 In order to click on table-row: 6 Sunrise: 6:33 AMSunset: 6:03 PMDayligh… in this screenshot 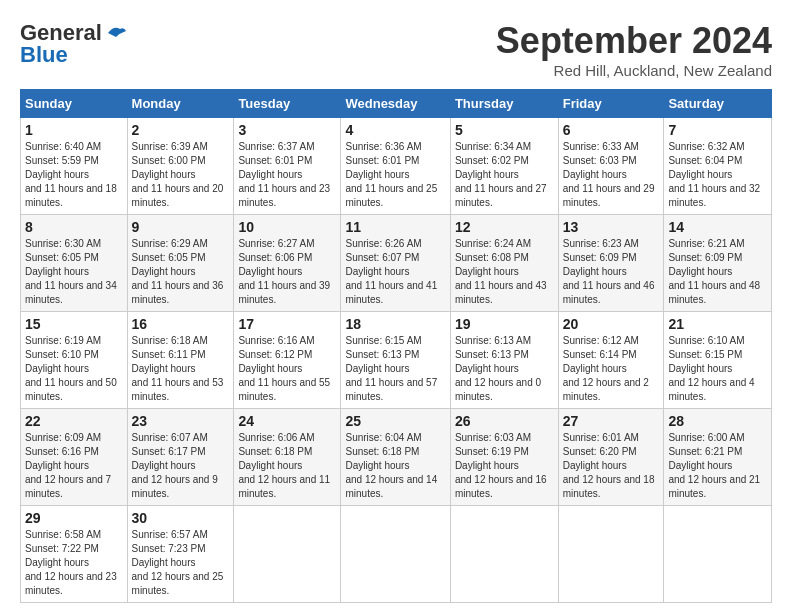, I will do `click(611, 166)`.